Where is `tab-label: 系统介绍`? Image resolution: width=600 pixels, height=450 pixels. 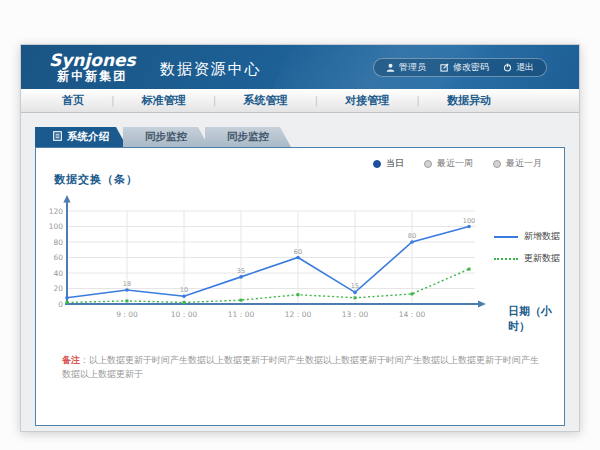 tab-label: 系统介绍 is located at coordinates (88, 137).